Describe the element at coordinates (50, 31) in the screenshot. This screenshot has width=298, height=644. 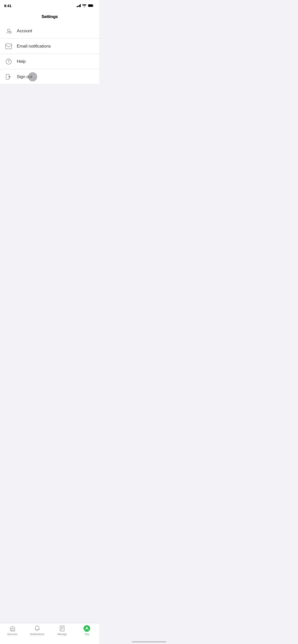
I see `account-menu-item: Account` at that location.